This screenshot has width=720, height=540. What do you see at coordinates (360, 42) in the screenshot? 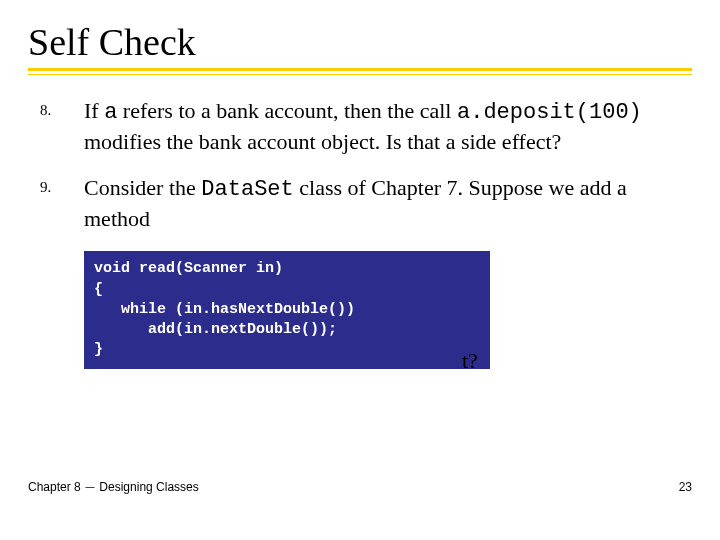
I see `slide-title: Self Check` at bounding box center [360, 42].